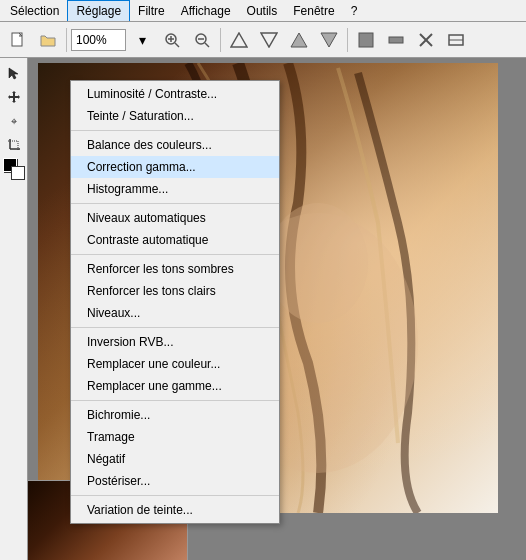 The width and height of the screenshot is (526, 560). What do you see at coordinates (206, 10) in the screenshot?
I see `menu-affichage: Affichage` at bounding box center [206, 10].